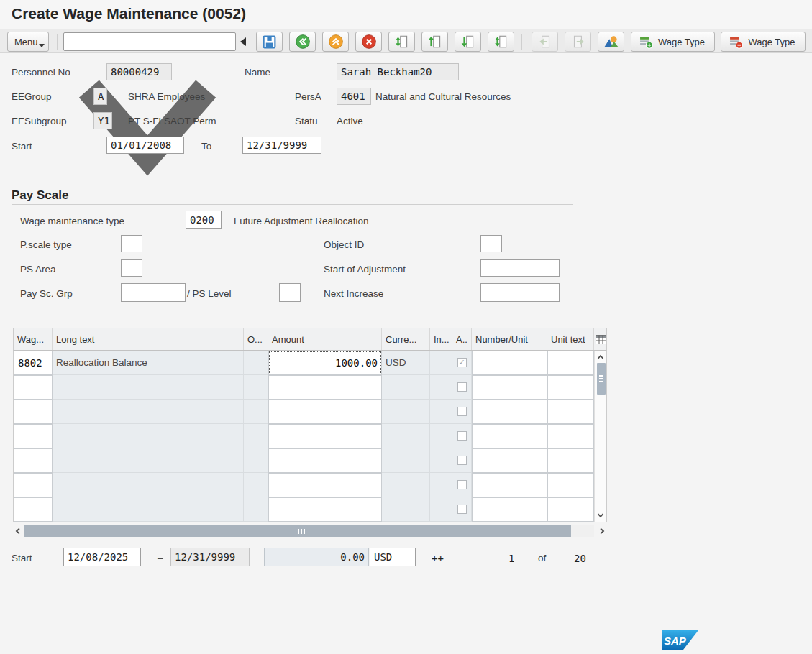 The height and width of the screenshot is (654, 812). What do you see at coordinates (325, 363) in the screenshot?
I see `cell-amount: 1000.00` at bounding box center [325, 363].